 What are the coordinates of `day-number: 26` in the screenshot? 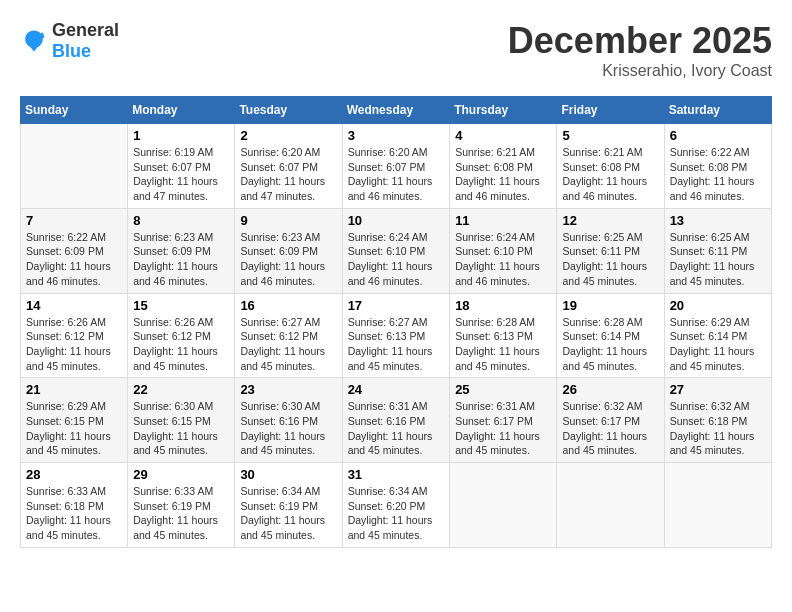 It's located at (610, 390).